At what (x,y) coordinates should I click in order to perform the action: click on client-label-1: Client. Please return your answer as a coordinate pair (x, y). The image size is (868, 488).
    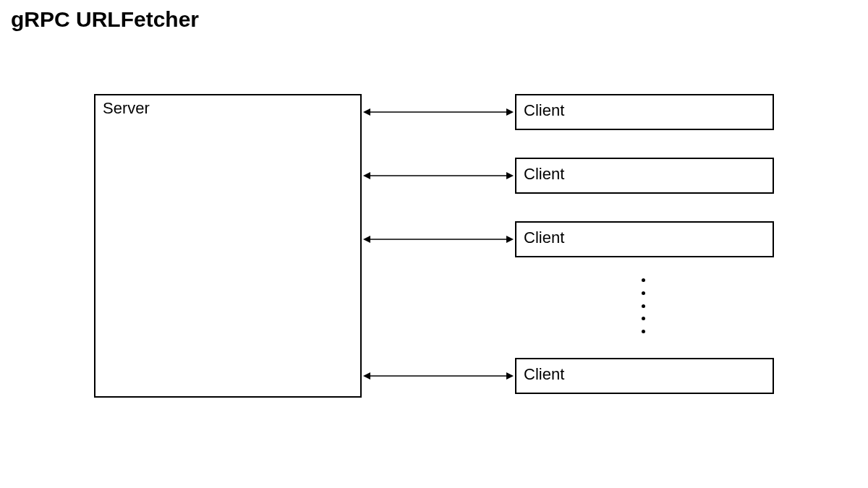
    Looking at the image, I should click on (544, 174).